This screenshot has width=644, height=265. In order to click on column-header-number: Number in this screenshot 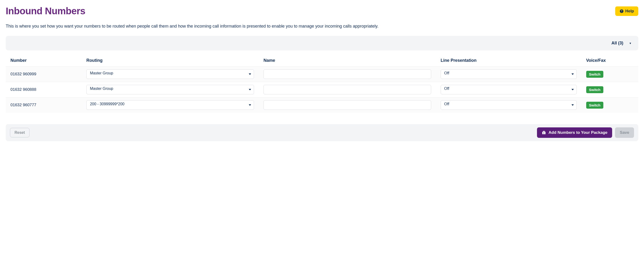, I will do `click(44, 60)`.